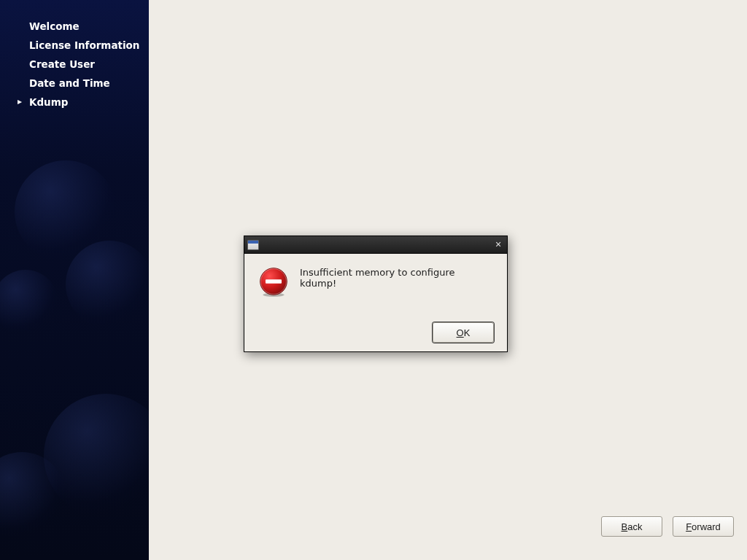  Describe the element at coordinates (397, 277) in the screenshot. I see `dialog-message: Insufficient memory to configure kdump!` at that location.